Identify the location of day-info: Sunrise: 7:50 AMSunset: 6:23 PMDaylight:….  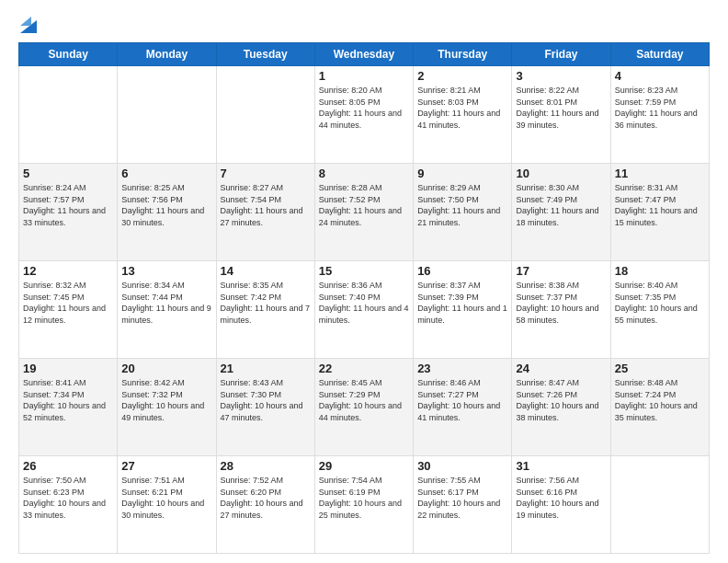
(64, 498).